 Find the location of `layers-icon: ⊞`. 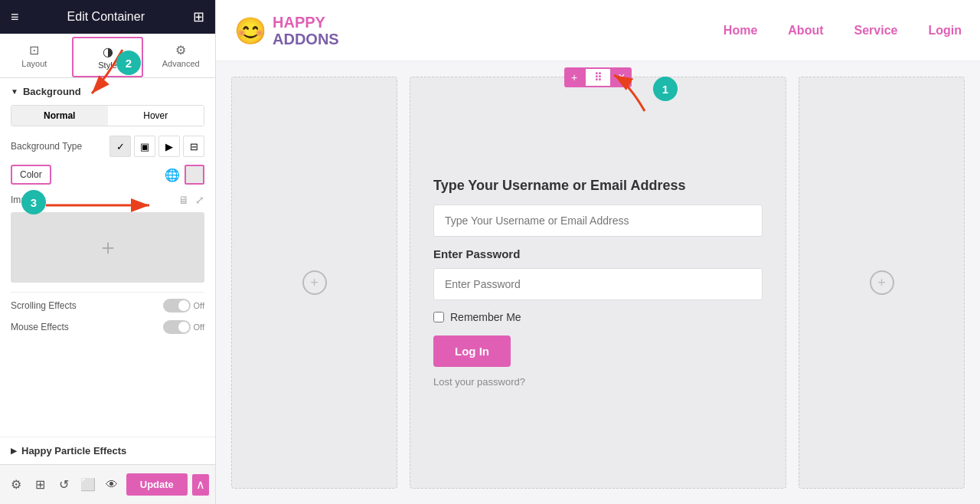

layers-icon: ⊞ is located at coordinates (40, 485).